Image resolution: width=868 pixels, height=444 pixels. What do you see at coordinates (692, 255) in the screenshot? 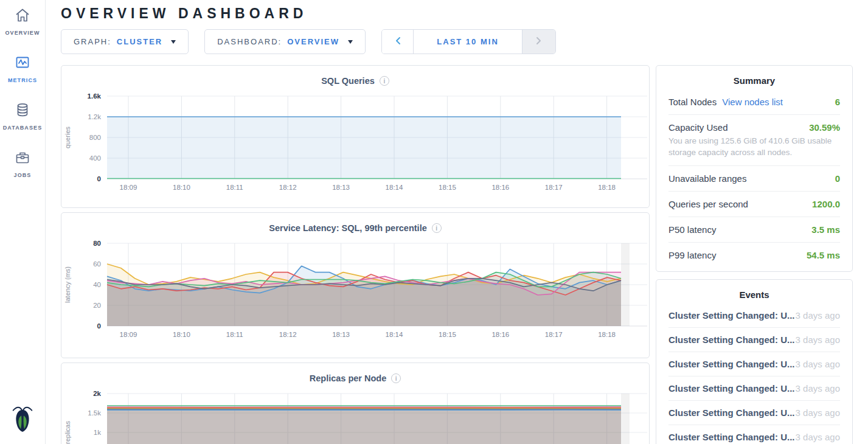
I see `summary-row-label: P99 latency` at bounding box center [692, 255].